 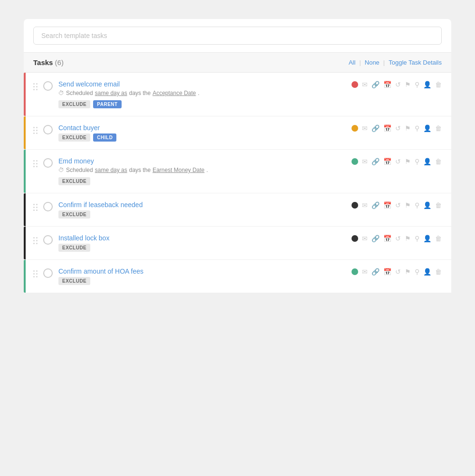 I want to click on task-name: Send welcome email, so click(x=202, y=84).